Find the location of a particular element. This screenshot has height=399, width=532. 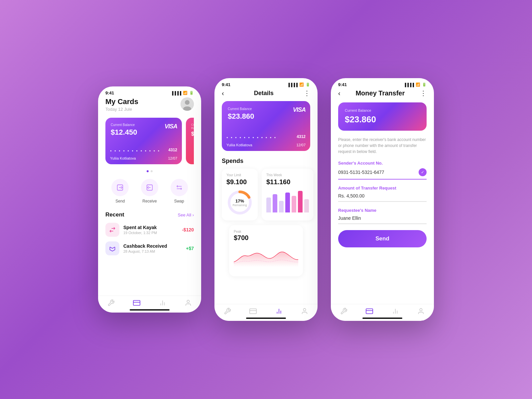

requestee-label: Requestee's Name is located at coordinates (382, 210).